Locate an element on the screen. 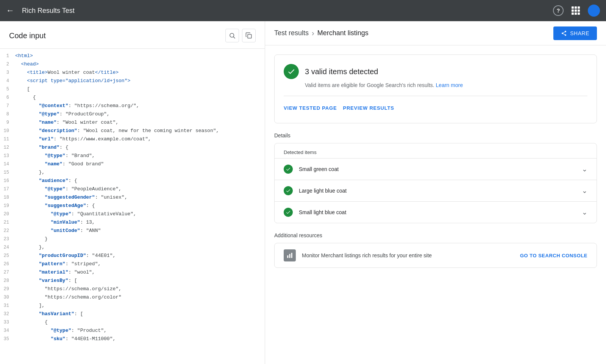 This screenshot has width=606, height=364. line-content: "minValue": 13, is located at coordinates (140, 222).